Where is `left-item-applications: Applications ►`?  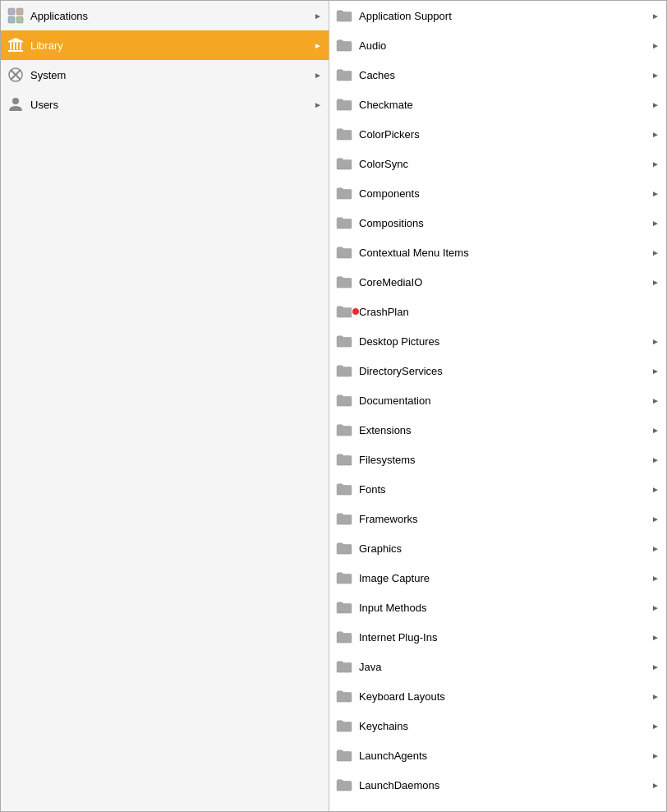
left-item-applications: Applications ► is located at coordinates (164, 16).